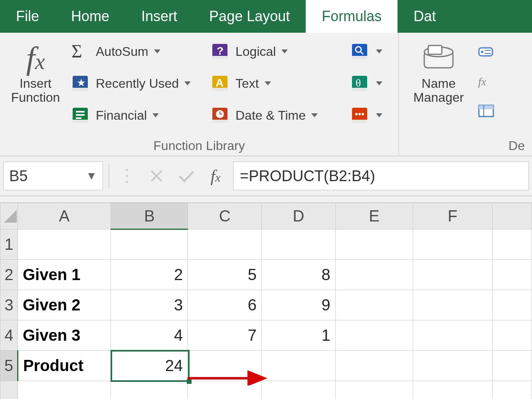  Describe the element at coordinates (371, 115) in the screenshot. I see `more-functions-button` at that location.